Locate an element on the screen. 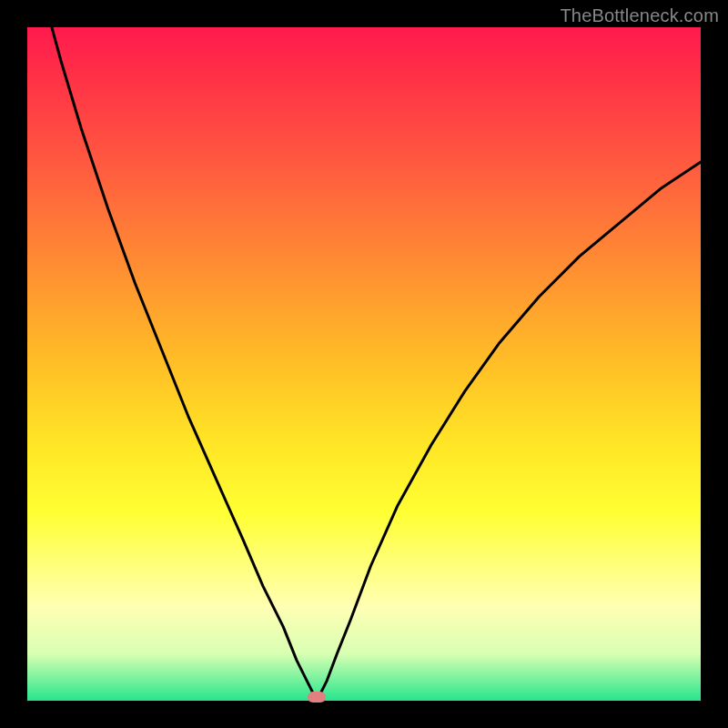  watermark-text: TheBottleneck.com is located at coordinates (639, 16).